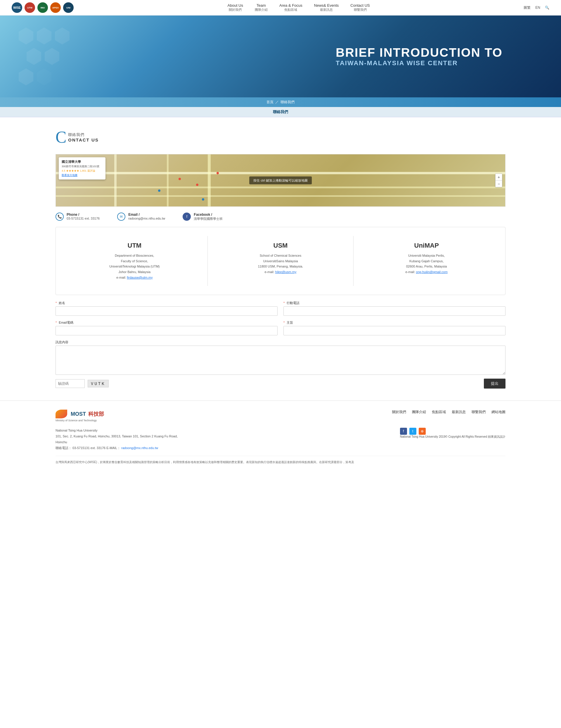 The width and height of the screenshot is (561, 728). I want to click on breadcrumb: 首頁 ／ 聯絡我們, so click(280, 102).